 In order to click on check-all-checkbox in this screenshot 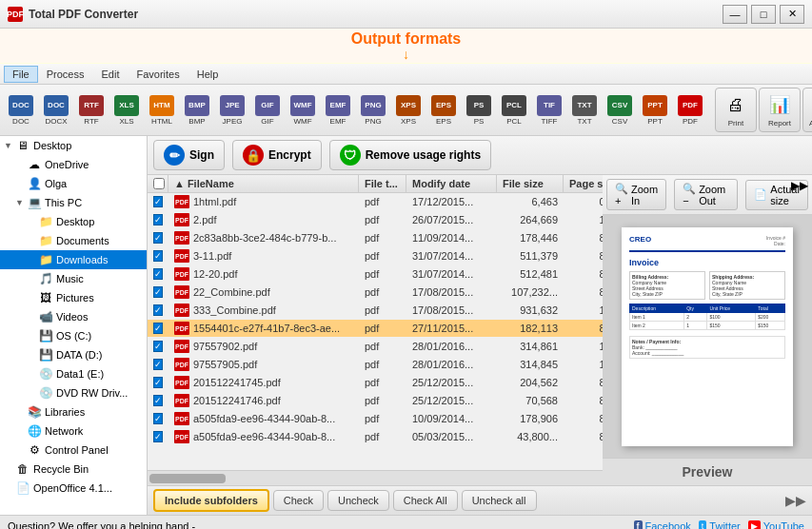, I will do `click(159, 184)`.